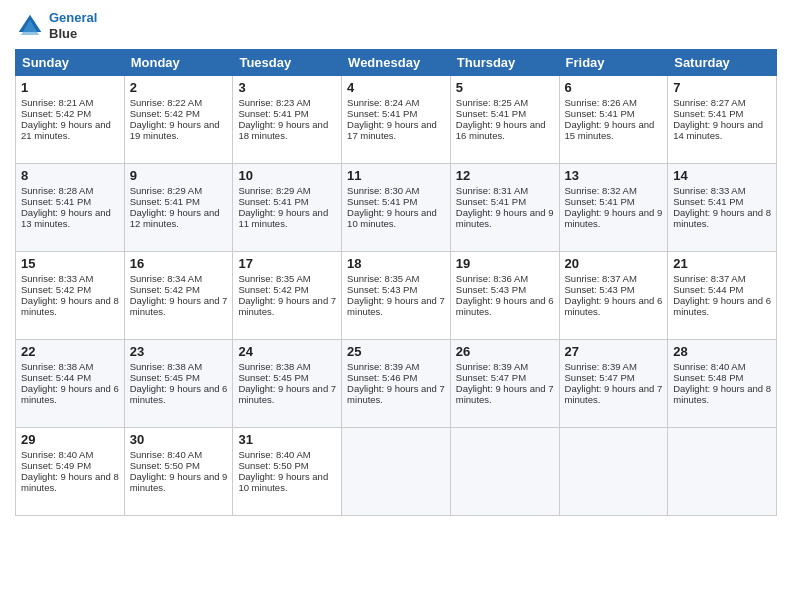 The image size is (792, 612). What do you see at coordinates (382, 290) in the screenshot?
I see `sunset-label: Sunset: 5:43 PM` at bounding box center [382, 290].